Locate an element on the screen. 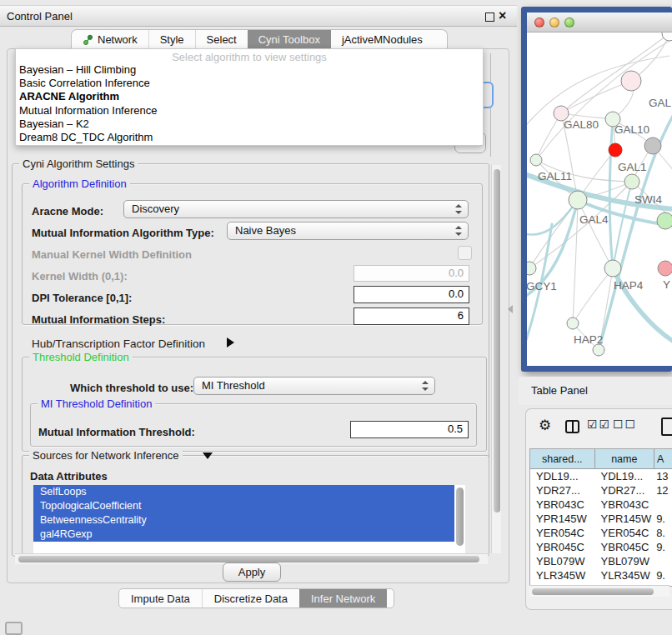  manual-kernel-width-label: Manual Kernel Width Definition is located at coordinates (112, 255).